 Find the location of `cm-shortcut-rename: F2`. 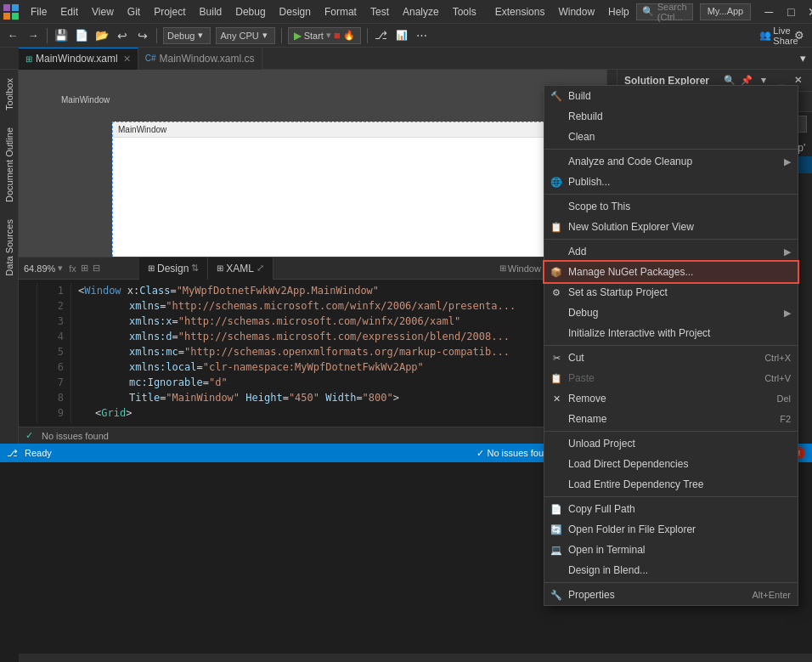

cm-shortcut-rename: F2 is located at coordinates (785, 419).